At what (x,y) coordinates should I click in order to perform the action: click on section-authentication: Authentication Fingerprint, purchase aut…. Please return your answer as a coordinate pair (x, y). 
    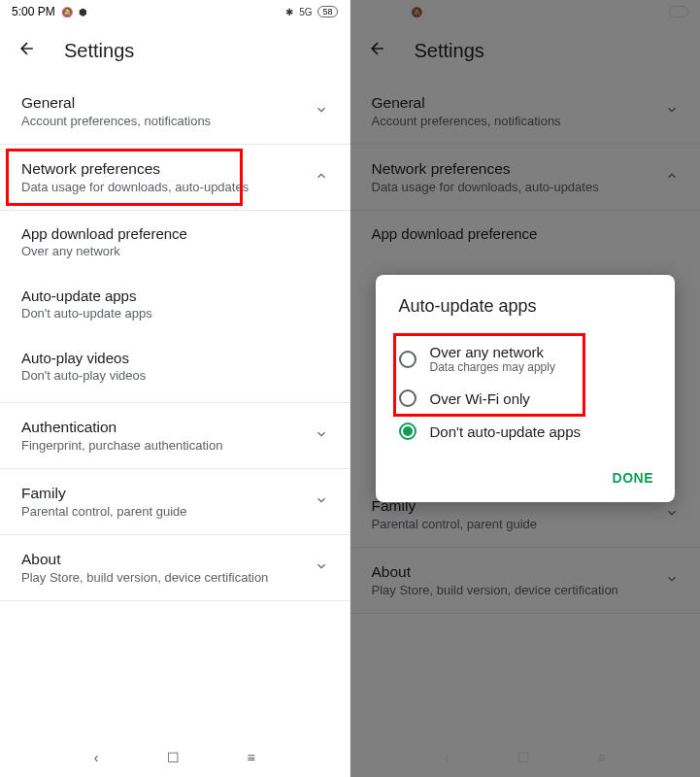
    Looking at the image, I should click on (175, 436).